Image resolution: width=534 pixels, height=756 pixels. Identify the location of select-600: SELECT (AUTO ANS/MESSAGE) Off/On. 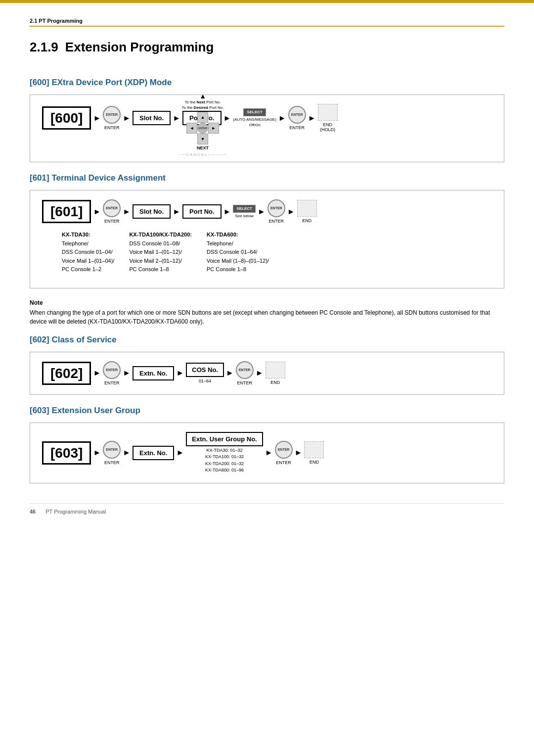
(254, 118).